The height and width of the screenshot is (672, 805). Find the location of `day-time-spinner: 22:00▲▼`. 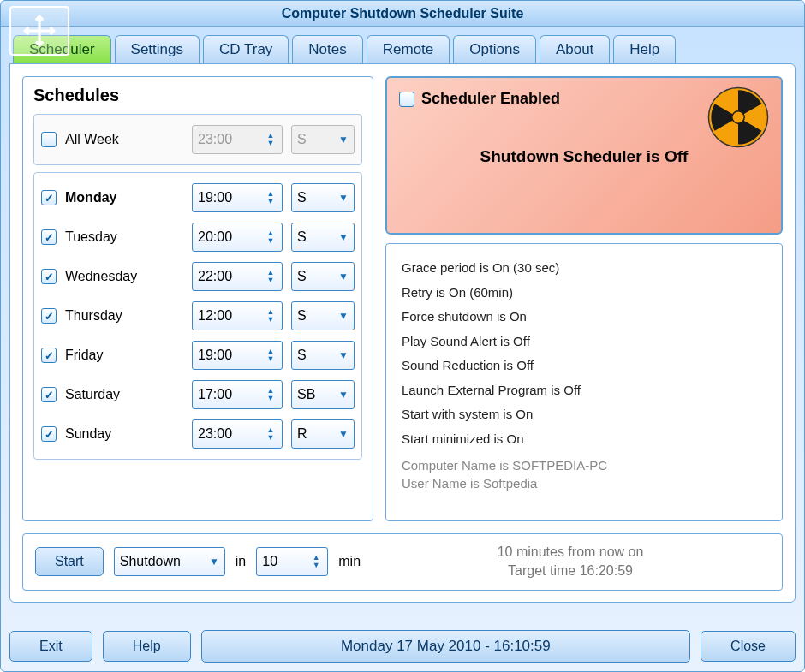

day-time-spinner: 22:00▲▼ is located at coordinates (237, 277).